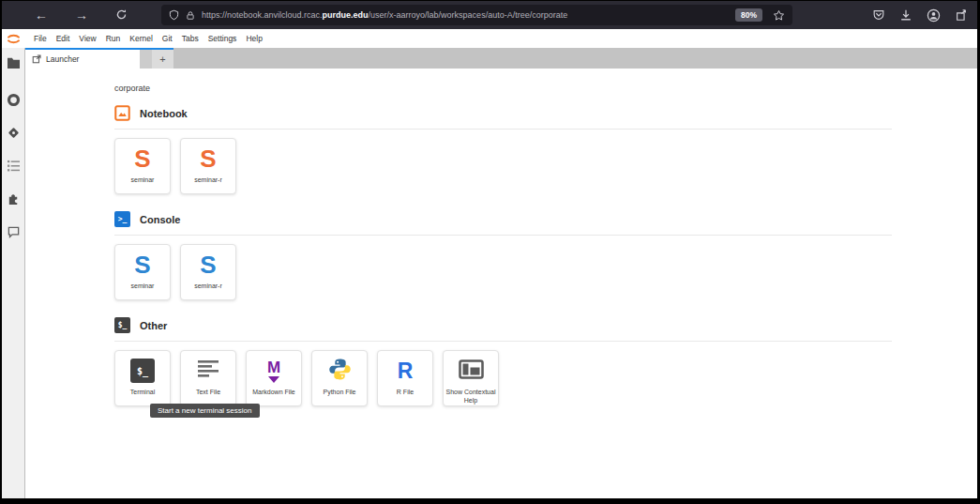 Image resolution: width=980 pixels, height=504 pixels. What do you see at coordinates (87, 38) in the screenshot?
I see `menu-view: View` at bounding box center [87, 38].